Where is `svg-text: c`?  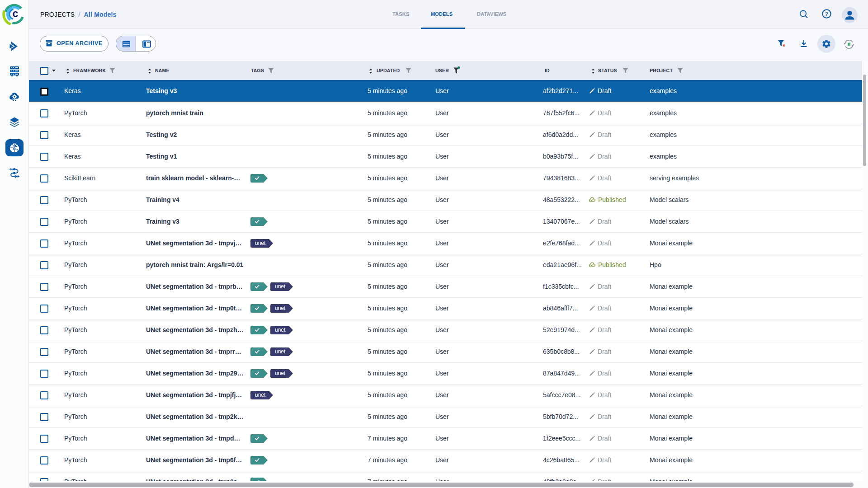 svg-text: c is located at coordinates (15, 14).